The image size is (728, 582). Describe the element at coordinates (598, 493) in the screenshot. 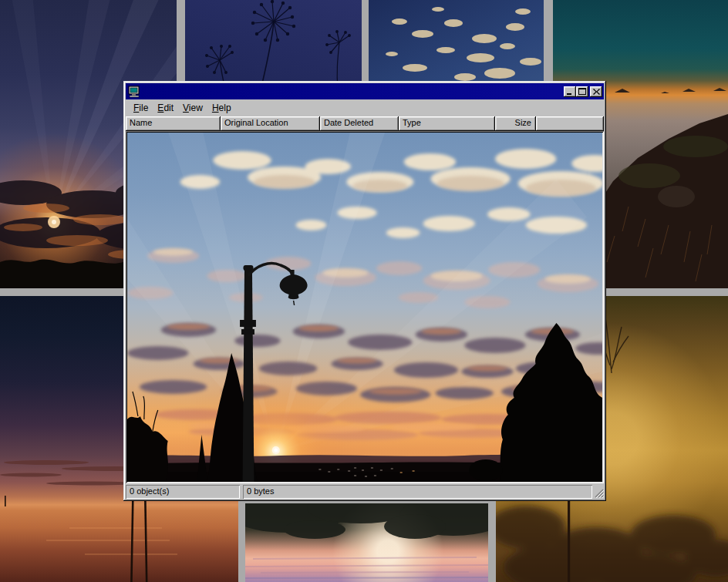

I see `resize-grip` at that location.